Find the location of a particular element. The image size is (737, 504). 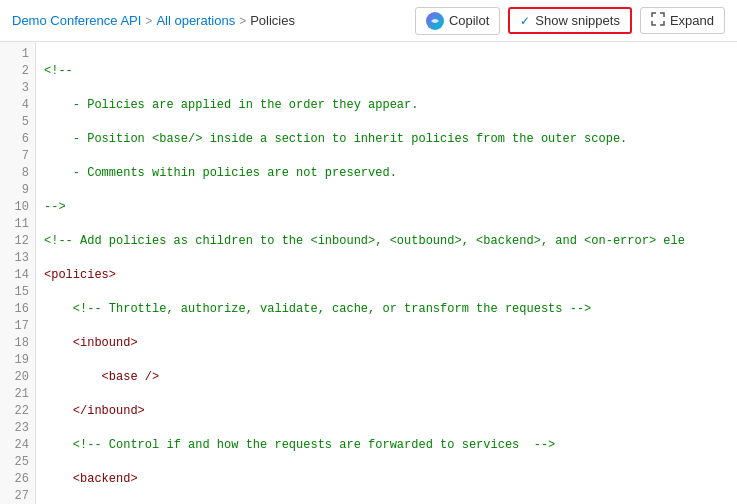

ln-4: 4 is located at coordinates (18, 106).